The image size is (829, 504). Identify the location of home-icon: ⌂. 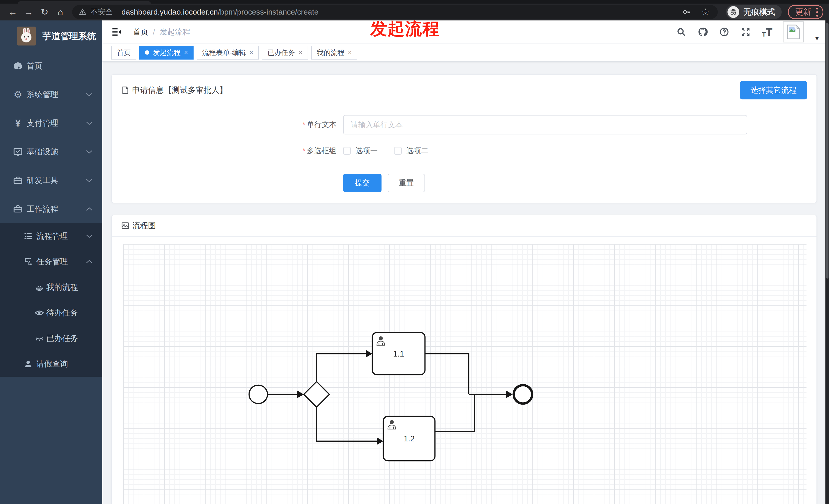
(61, 12).